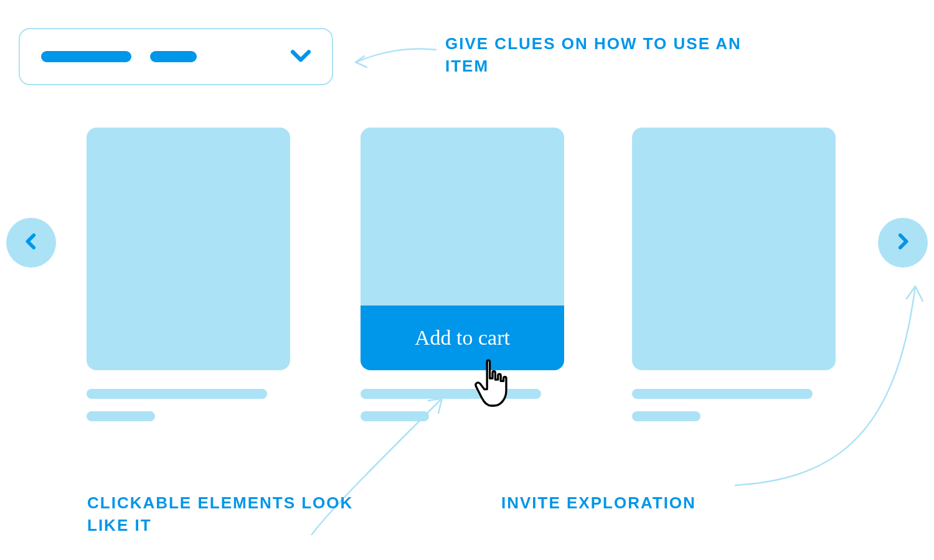 This screenshot has height=560, width=934. What do you see at coordinates (31, 243) in the screenshot?
I see `carousel-prev-button` at bounding box center [31, 243].